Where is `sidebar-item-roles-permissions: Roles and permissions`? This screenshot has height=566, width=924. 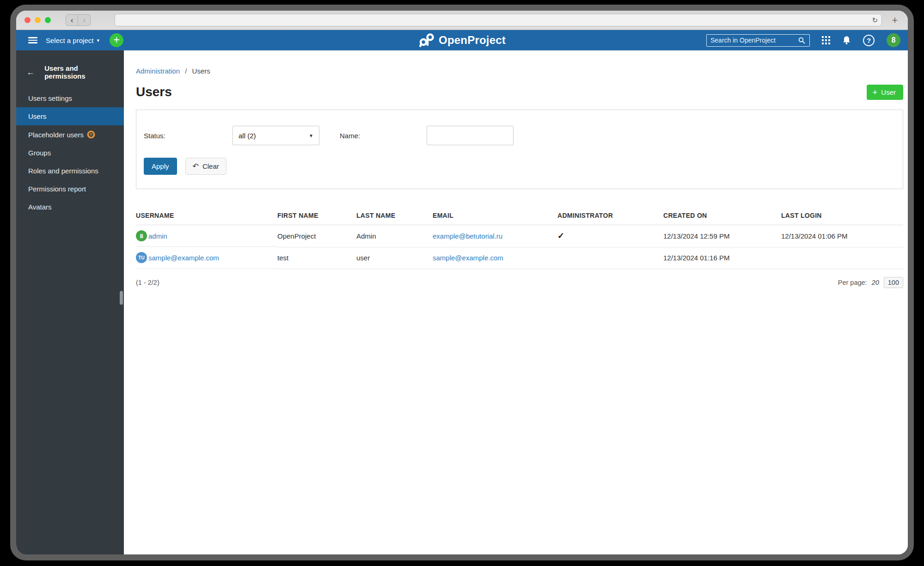
sidebar-item-roles-permissions: Roles and permissions is located at coordinates (70, 171).